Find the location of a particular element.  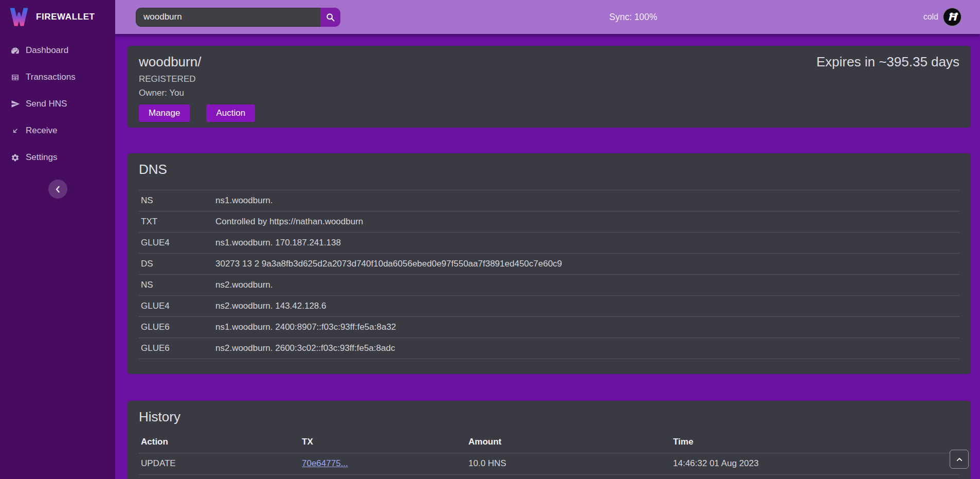

dns-title: DNS is located at coordinates (549, 170).